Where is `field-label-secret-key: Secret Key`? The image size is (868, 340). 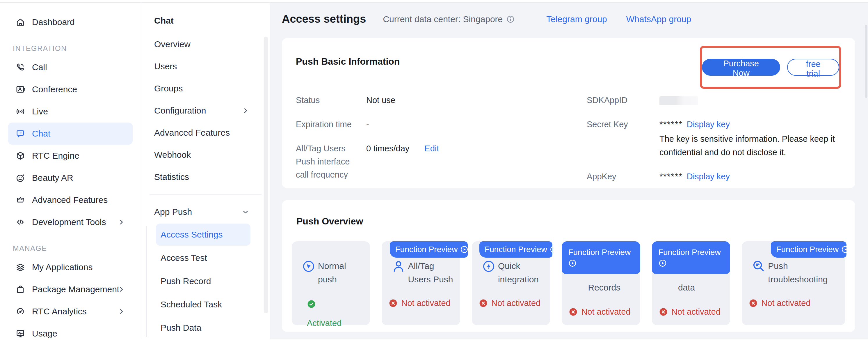
field-label-secret-key: Secret Key is located at coordinates (623, 138).